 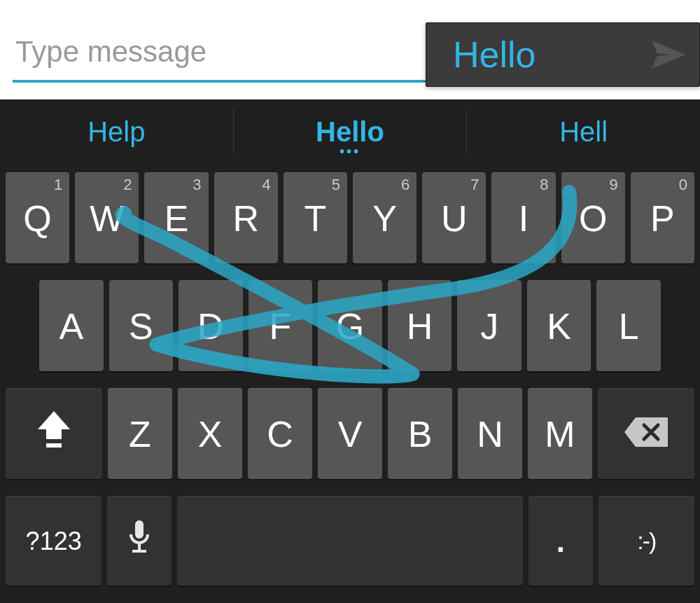 What do you see at coordinates (140, 434) in the screenshot?
I see `key-z: Z` at bounding box center [140, 434].